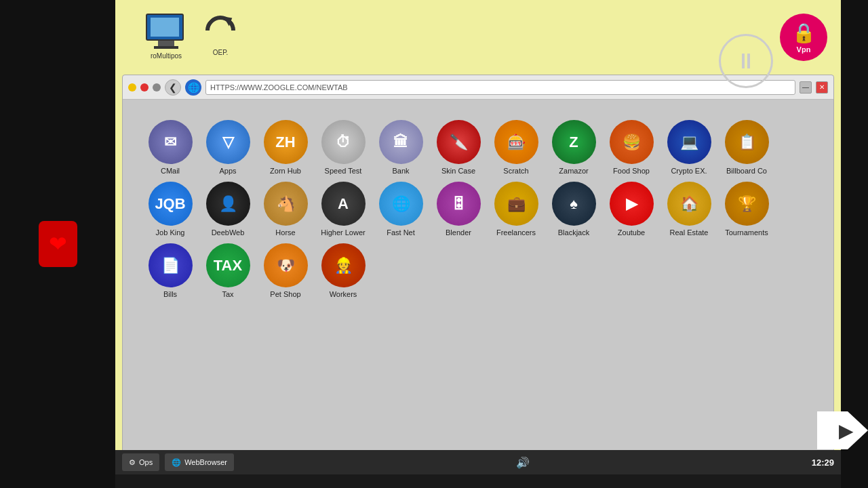 Image resolution: width=868 pixels, height=488 pixels. Describe the element at coordinates (515, 171) in the screenshot. I see `app-name-6: Scratch` at that location.